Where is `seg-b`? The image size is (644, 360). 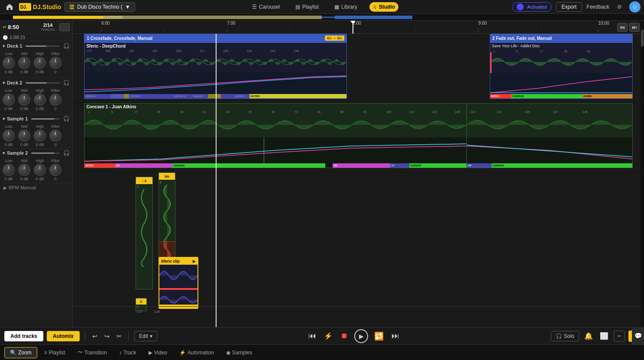 seg-b is located at coordinates (214, 96).